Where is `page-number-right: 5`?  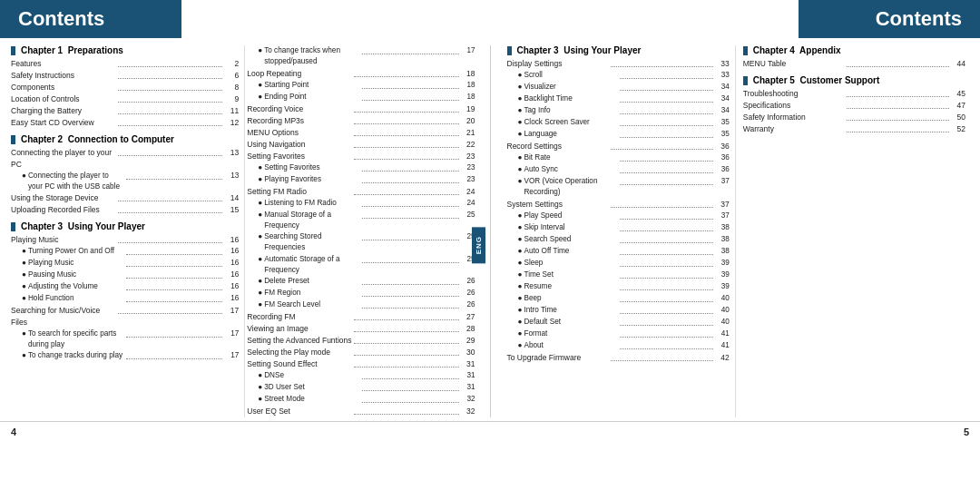
page-number-right: 5 is located at coordinates (735, 432).